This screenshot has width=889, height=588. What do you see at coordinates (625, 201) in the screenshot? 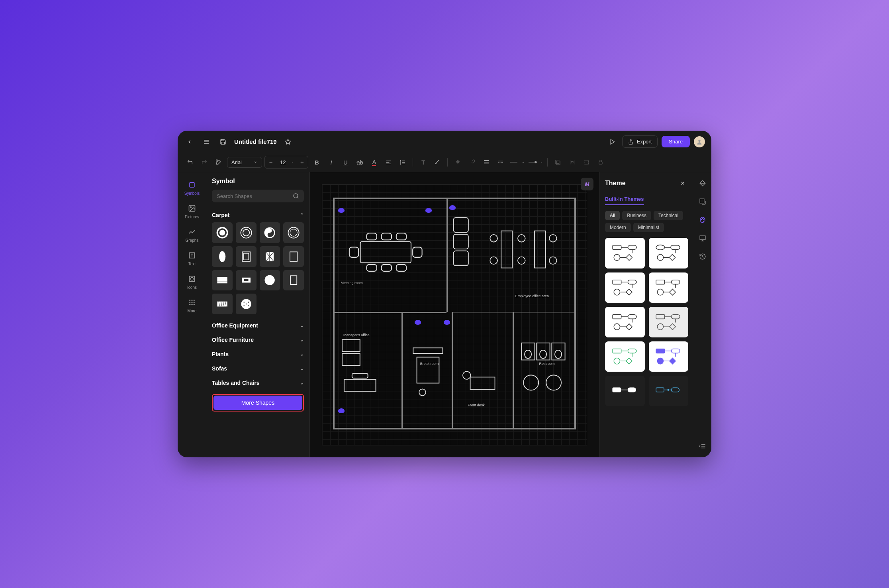
I see `builtin-themes-tab: Built-in Themes` at bounding box center [625, 201].